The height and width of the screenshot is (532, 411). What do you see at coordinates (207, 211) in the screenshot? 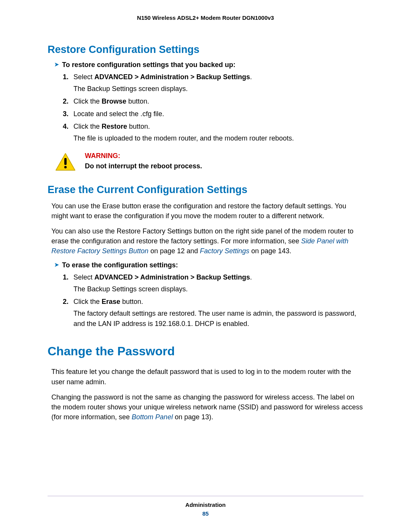
I see `paragraph: You can use the Erase button erase the c…` at bounding box center [207, 211].